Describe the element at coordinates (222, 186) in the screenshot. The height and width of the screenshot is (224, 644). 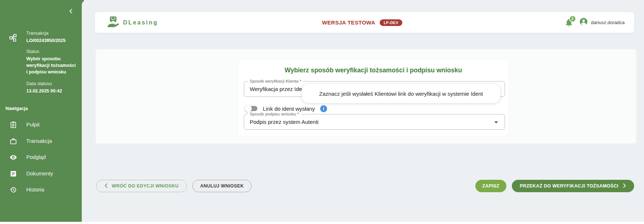
I see `cancel-request-button: ANULUJ WNIOSEK` at that location.